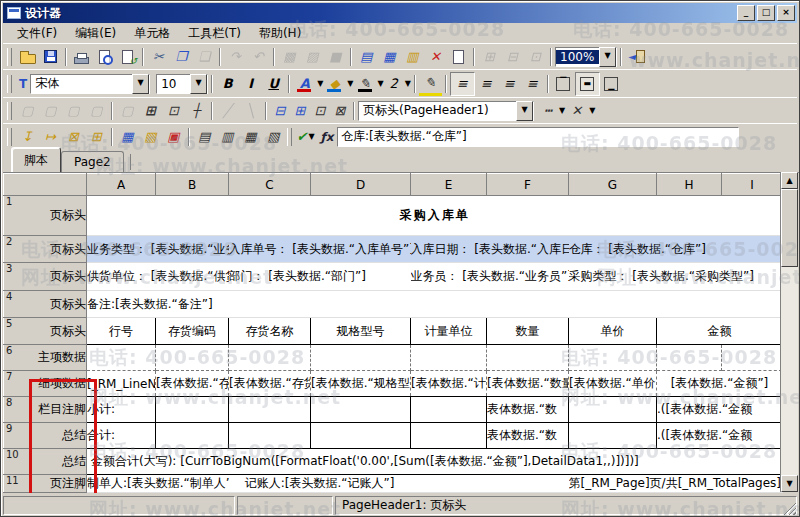 The width and height of the screenshot is (800, 517). Describe the element at coordinates (790, 228) in the screenshot. I see `scrollbar-thumb` at that location.